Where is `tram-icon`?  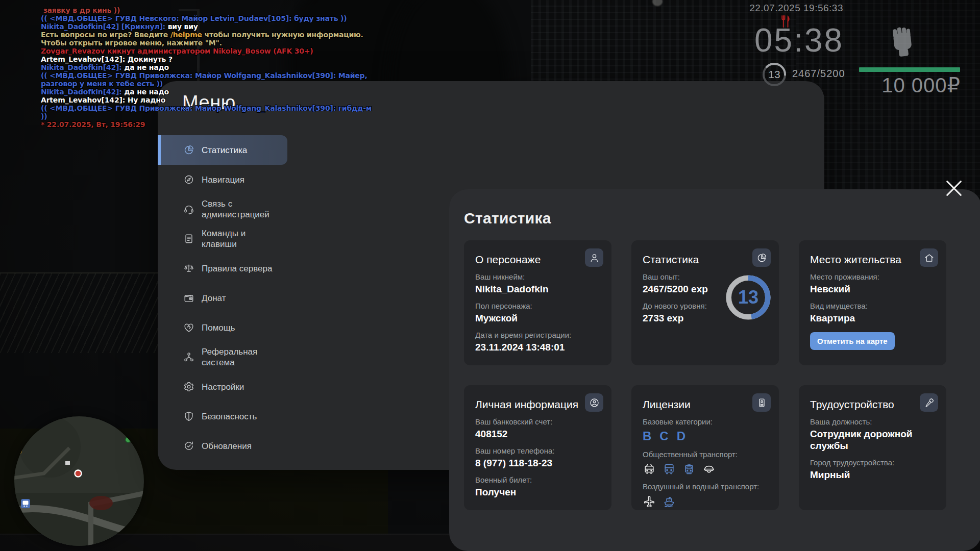
tram-icon is located at coordinates (689, 469).